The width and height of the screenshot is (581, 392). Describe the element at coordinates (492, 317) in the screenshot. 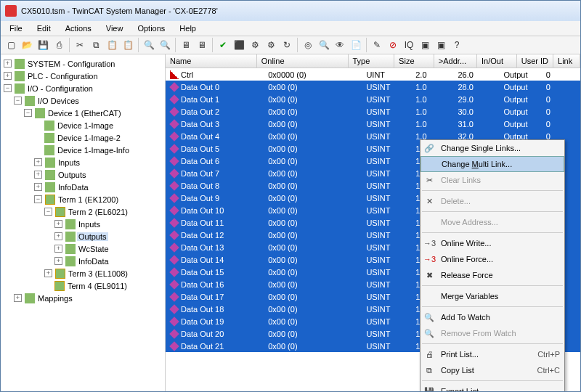

I see `ctx-add-watch: 🔍Add To Watch` at that location.